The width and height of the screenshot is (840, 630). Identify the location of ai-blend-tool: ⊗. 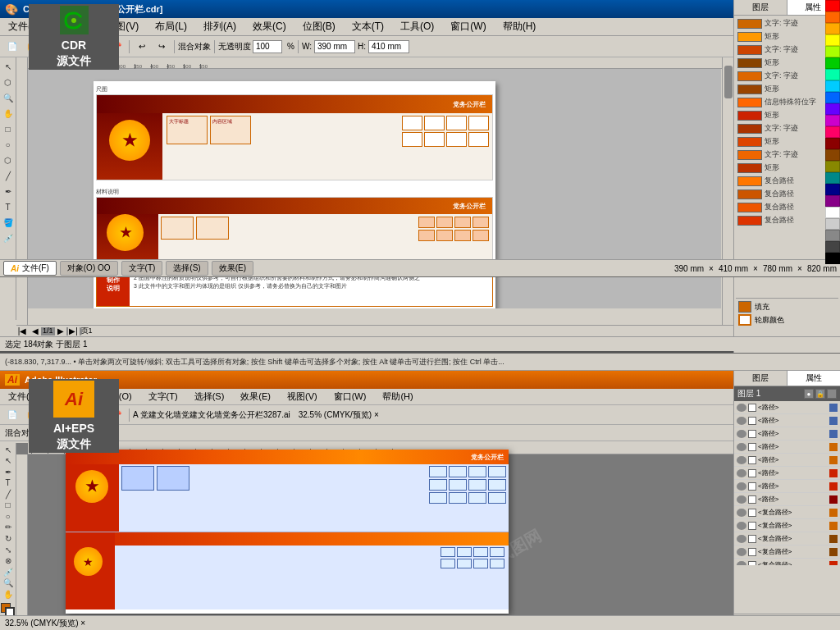
(8, 561).